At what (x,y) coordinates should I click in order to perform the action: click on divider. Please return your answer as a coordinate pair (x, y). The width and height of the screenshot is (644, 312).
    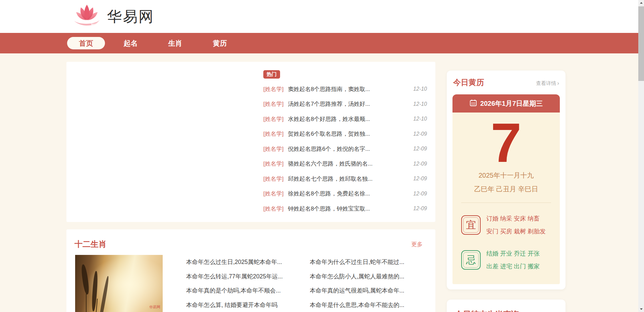
    Looking at the image, I should click on (506, 203).